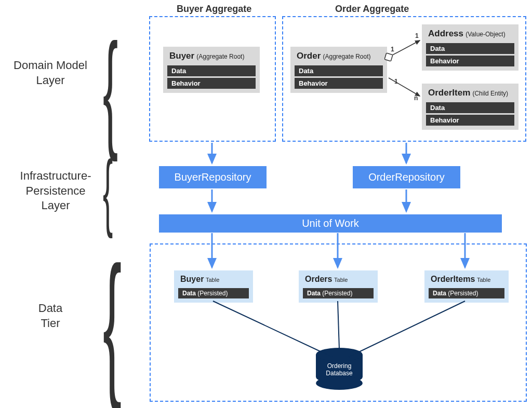  Describe the element at coordinates (214, 293) in the screenshot. I see `table-buyer-data: Data (Persisted)` at that location.